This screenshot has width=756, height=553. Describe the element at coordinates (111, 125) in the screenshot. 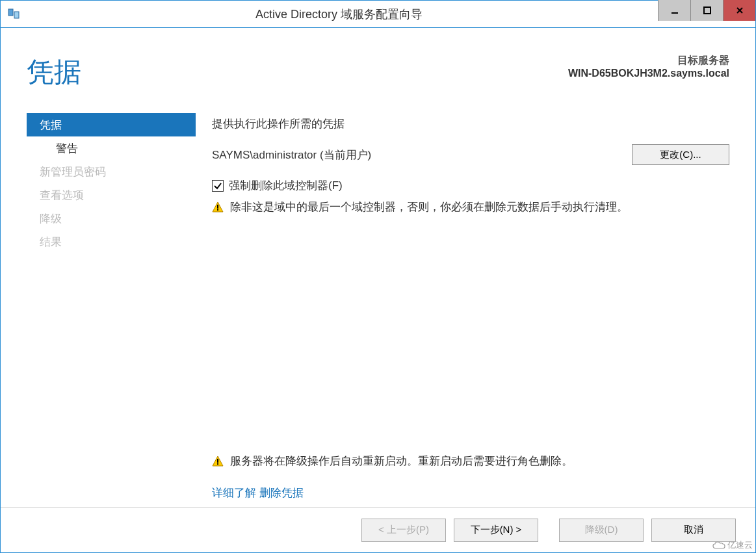

I see `sidebar-item-credentials: 凭据` at that location.